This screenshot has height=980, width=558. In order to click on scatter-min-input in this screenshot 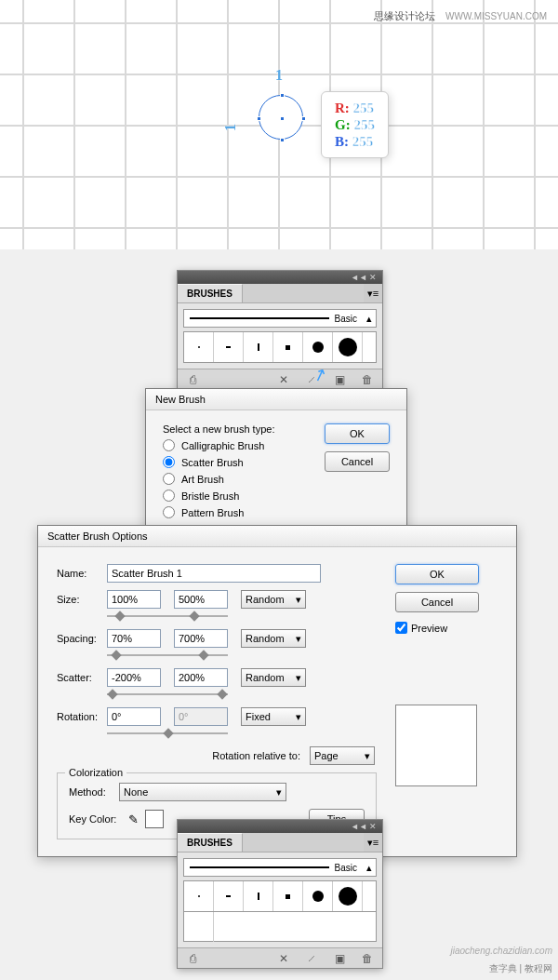, I will do `click(134, 678)`.